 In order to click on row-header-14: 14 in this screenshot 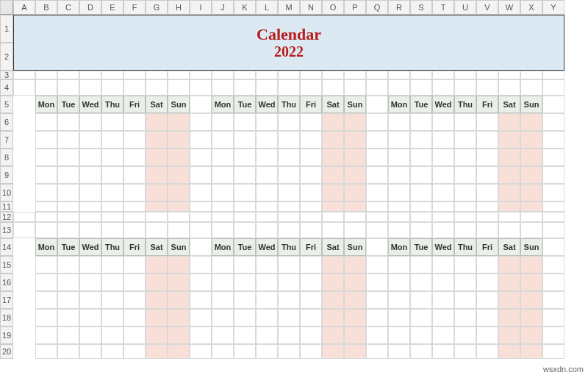, I will do `click(7, 247)`.